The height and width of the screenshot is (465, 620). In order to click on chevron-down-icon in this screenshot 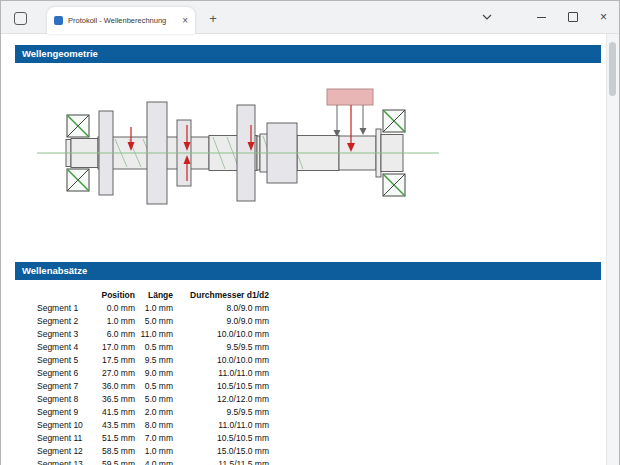, I will do `click(487, 17)`.